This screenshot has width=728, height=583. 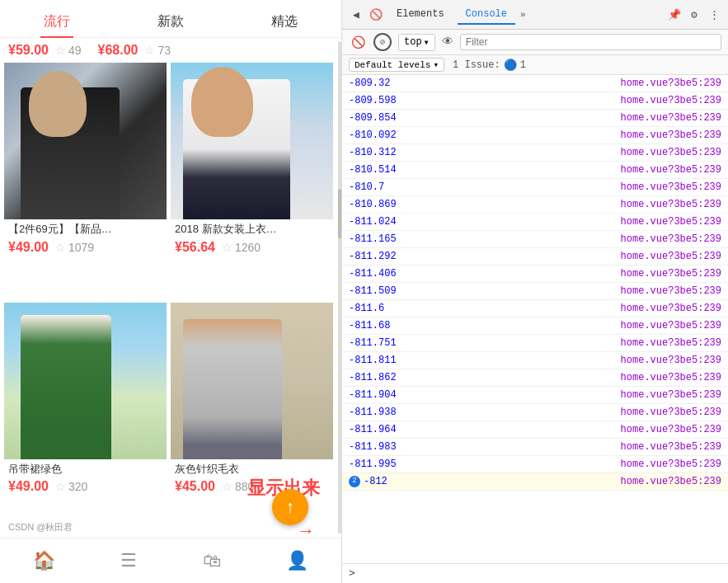 What do you see at coordinates (674, 15) in the screenshot?
I see `devtools-pin-icon: 📌` at bounding box center [674, 15].